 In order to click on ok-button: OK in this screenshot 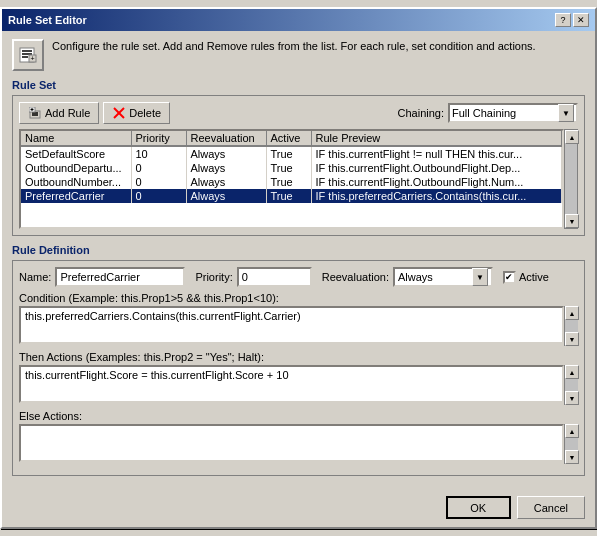, I will do `click(478, 508)`.